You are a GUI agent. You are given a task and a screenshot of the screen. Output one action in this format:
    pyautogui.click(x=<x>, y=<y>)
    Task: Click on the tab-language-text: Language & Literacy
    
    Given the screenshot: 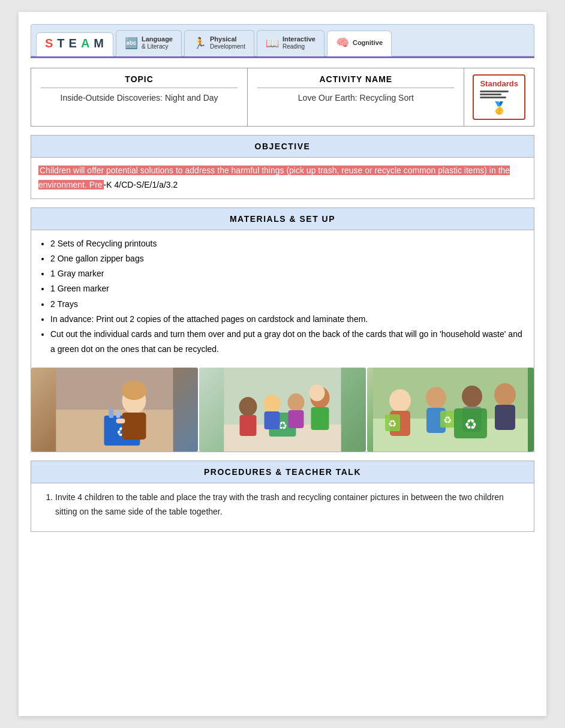 What is the action you would take?
    pyautogui.click(x=157, y=43)
    